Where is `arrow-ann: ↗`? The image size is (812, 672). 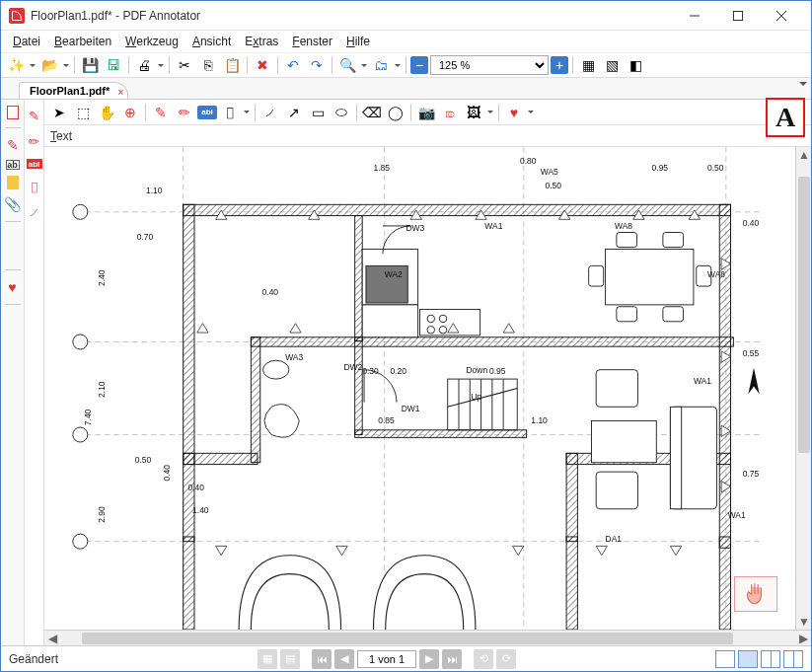 arrow-ann: ↗ is located at coordinates (294, 112).